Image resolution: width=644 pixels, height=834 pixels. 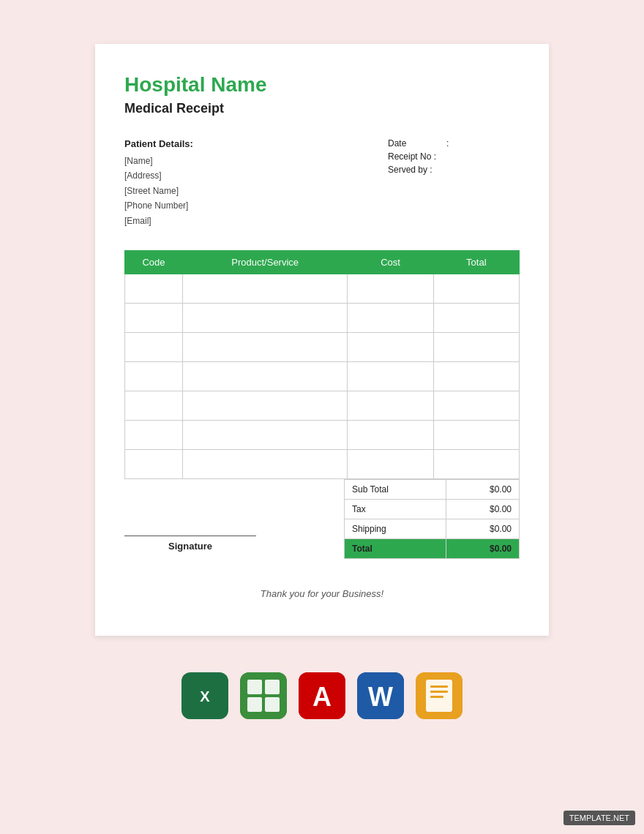 I want to click on bottom-section: Signature Sub Total $0.00 Tax $0.00 Ship…, so click(x=322, y=519).